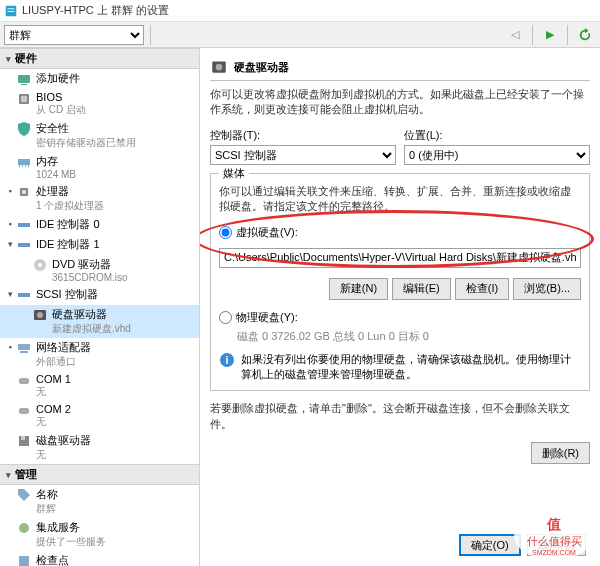 This screenshot has width=600, height=566. I want to click on remove-button: 删除(R), so click(560, 453).